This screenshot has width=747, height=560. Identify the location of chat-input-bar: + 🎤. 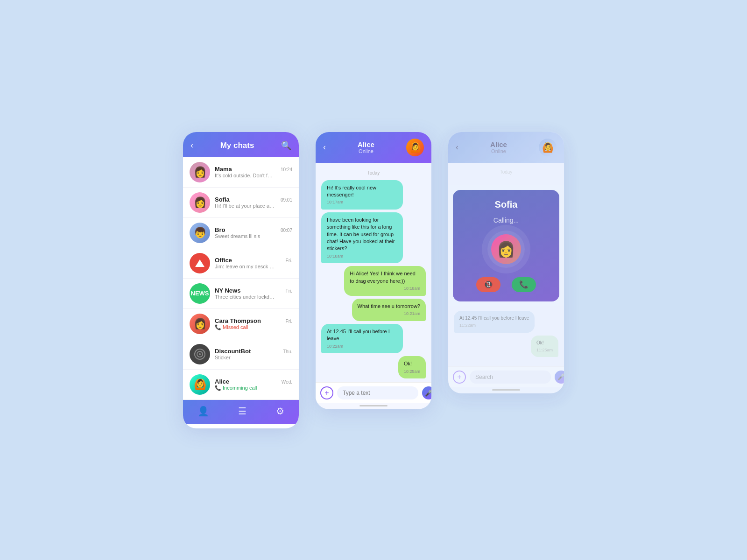
(374, 393).